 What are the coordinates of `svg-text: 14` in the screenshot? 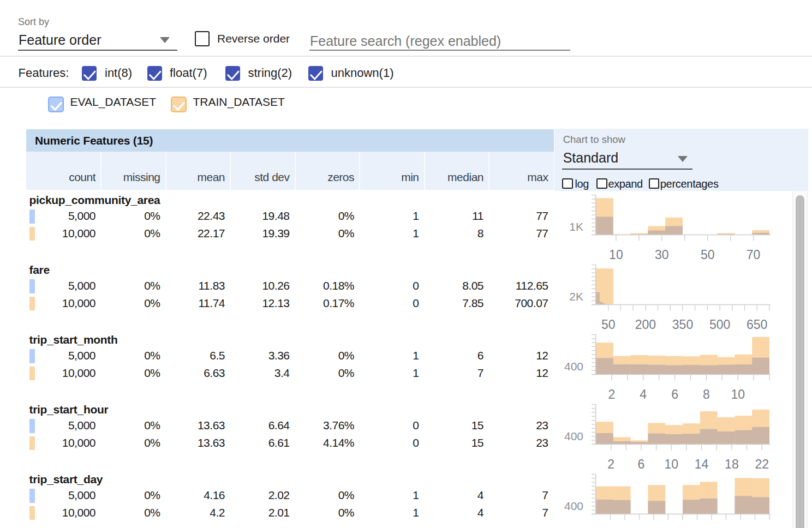 It's located at (702, 464).